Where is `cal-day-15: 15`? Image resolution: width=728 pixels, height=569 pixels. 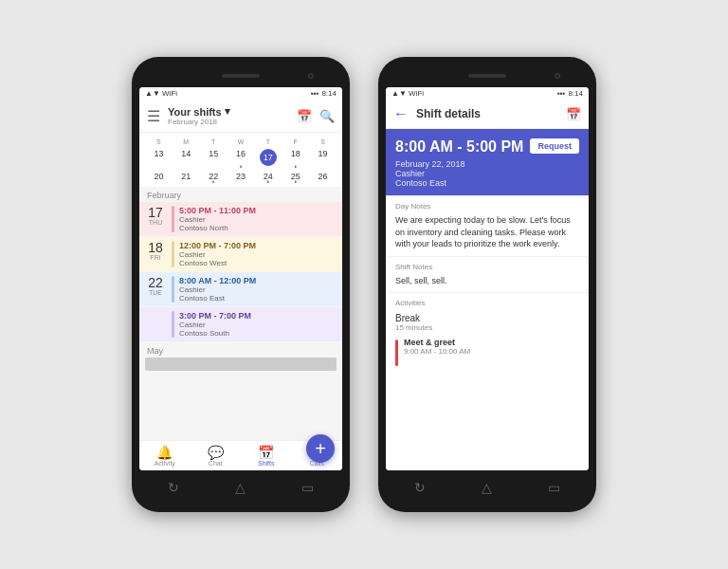 cal-day-15: 15 is located at coordinates (214, 157).